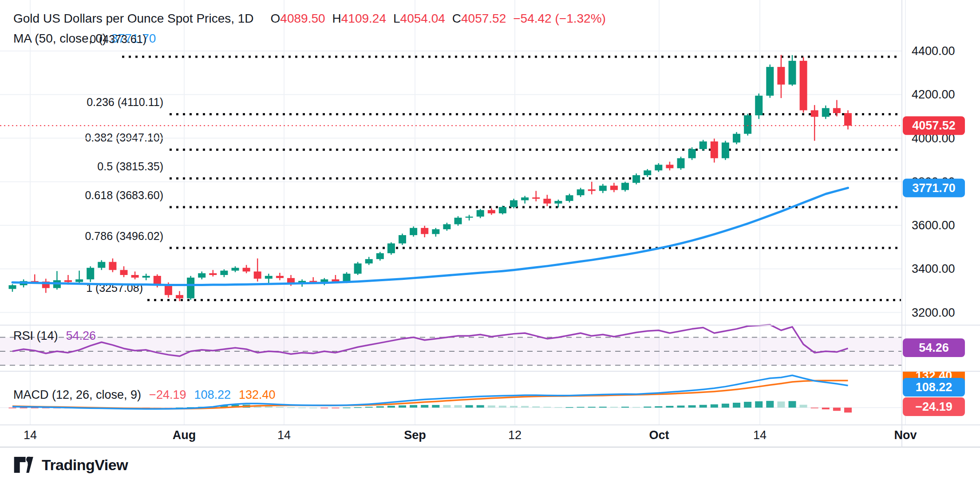  I want to click on rsi-value: 54.26, so click(81, 336).